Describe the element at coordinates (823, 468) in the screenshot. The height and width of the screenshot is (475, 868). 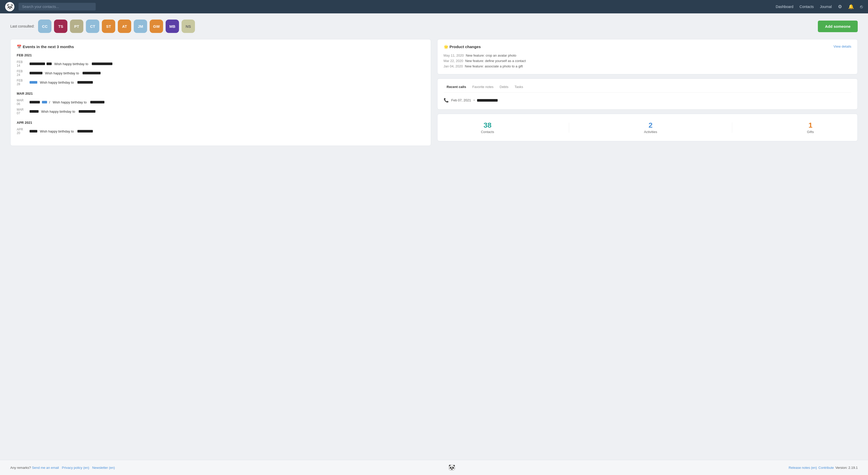
I see `footer-right: Release notes (en) Contribute Version: 2…` at that location.